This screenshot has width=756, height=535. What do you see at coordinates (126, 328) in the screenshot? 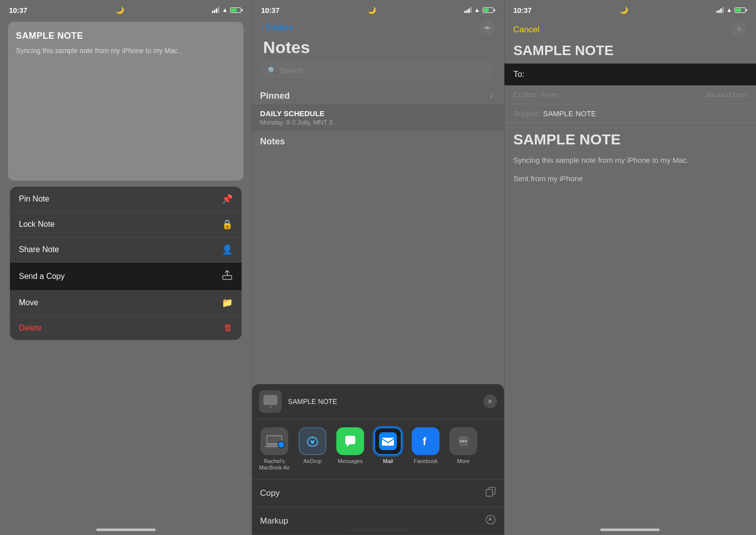
I see `menu-delete: Delete 🗑` at bounding box center [126, 328].